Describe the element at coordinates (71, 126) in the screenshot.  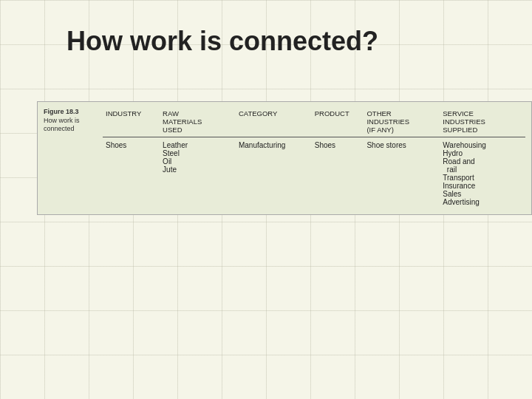
I see `figure-body: How work is connected` at that location.